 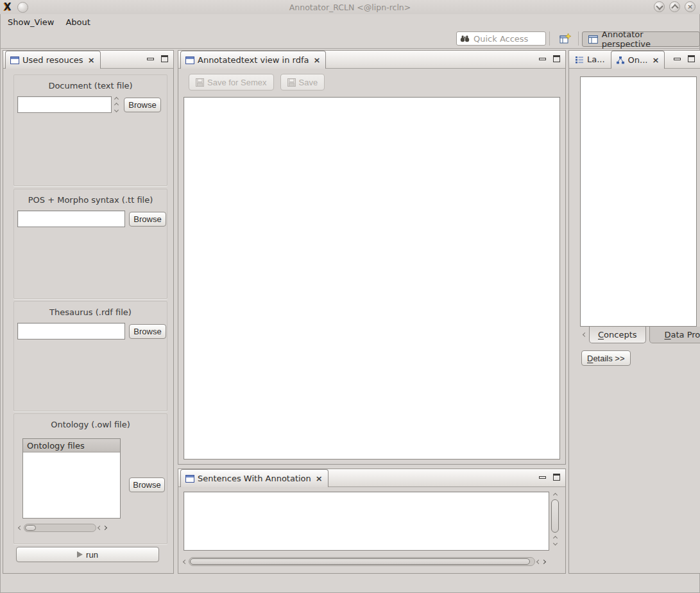 What do you see at coordinates (53, 60) in the screenshot?
I see `tab-used-resources-label: Used resouces` at bounding box center [53, 60].